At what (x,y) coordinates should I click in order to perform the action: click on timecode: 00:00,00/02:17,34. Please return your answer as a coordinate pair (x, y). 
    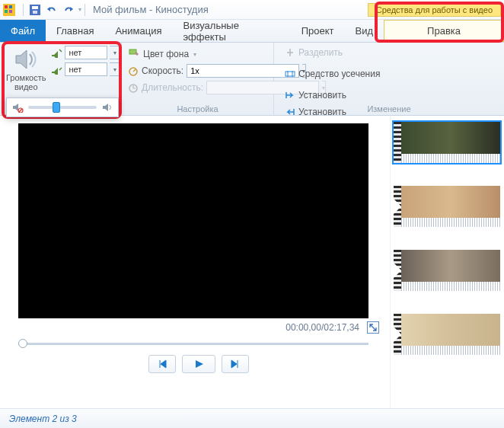
    Looking at the image, I should click on (323, 327).